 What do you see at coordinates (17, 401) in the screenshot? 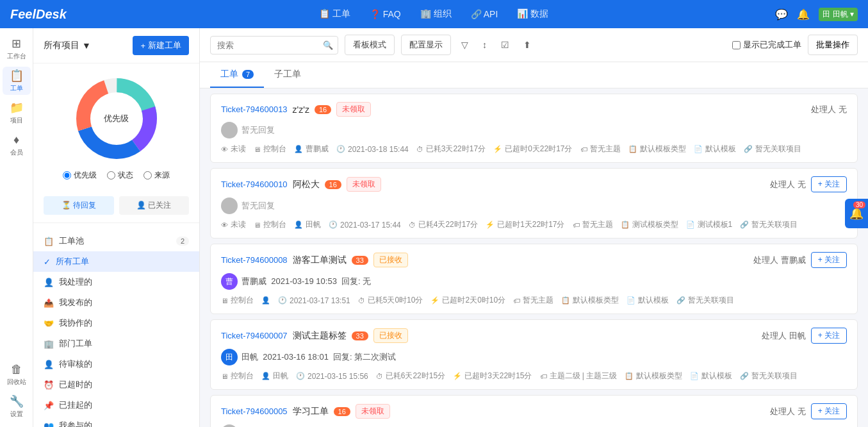
I see `settings-icon: 🔧` at bounding box center [17, 401].